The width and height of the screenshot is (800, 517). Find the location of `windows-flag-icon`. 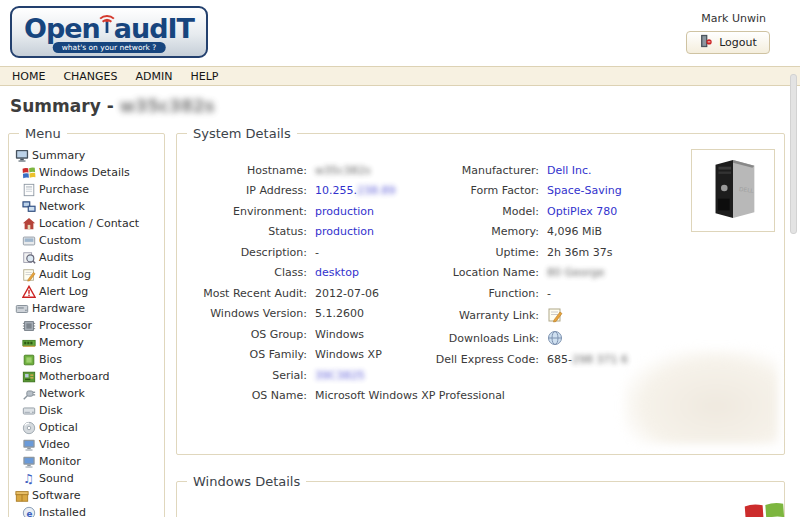

windows-flag-icon is located at coordinates (29, 173).